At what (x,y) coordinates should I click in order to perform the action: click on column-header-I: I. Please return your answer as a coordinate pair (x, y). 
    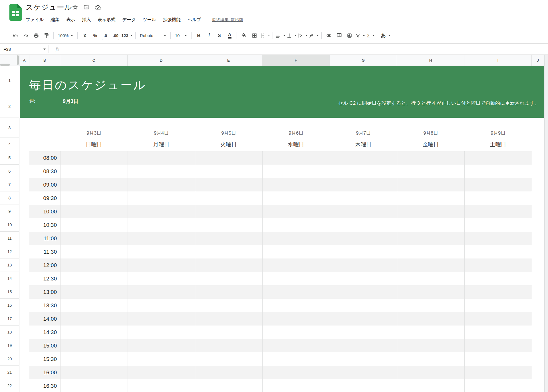
    Looking at the image, I should click on (498, 60).